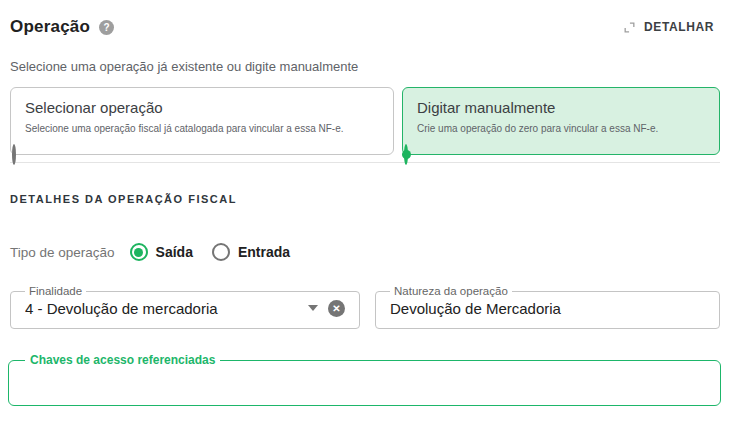 The height and width of the screenshot is (425, 729). What do you see at coordinates (202, 128) in the screenshot?
I see `card-select-operation-description: Selecione uma operação fiscal já catalog…` at bounding box center [202, 128].